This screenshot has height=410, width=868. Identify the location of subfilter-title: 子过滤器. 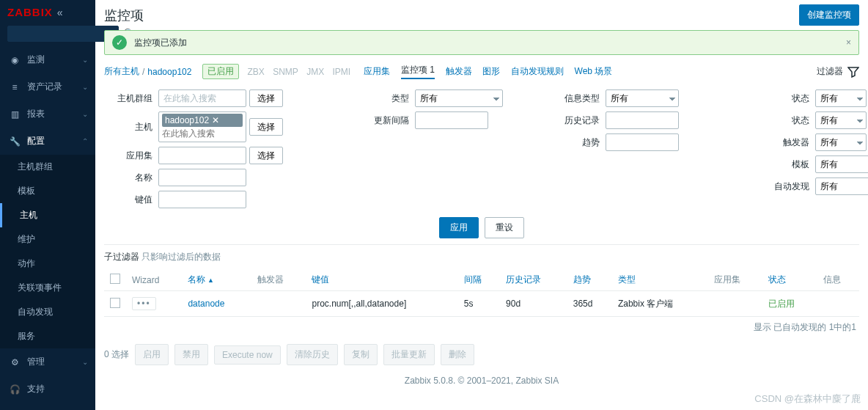
(122, 257).